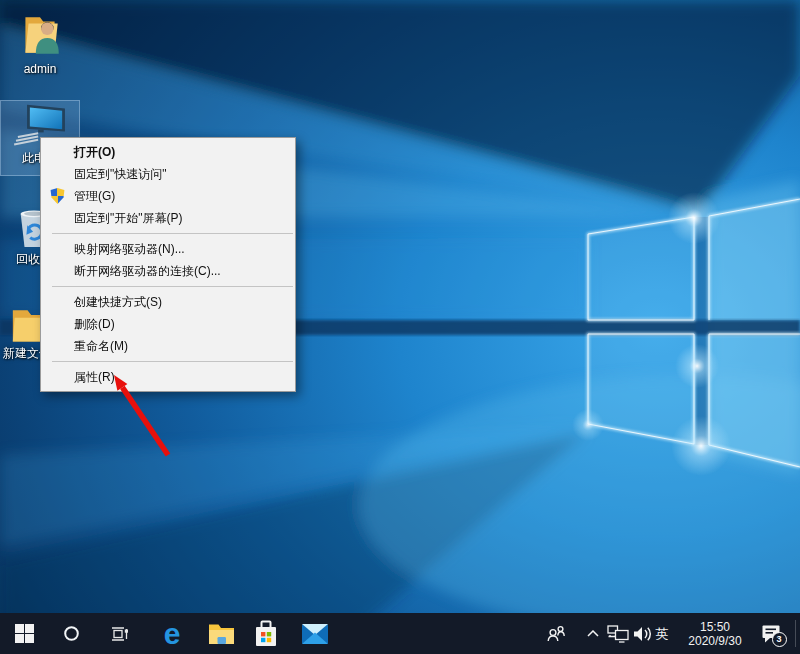 The width and height of the screenshot is (800, 654). What do you see at coordinates (120, 634) in the screenshot?
I see `task-view-icon` at bounding box center [120, 634].